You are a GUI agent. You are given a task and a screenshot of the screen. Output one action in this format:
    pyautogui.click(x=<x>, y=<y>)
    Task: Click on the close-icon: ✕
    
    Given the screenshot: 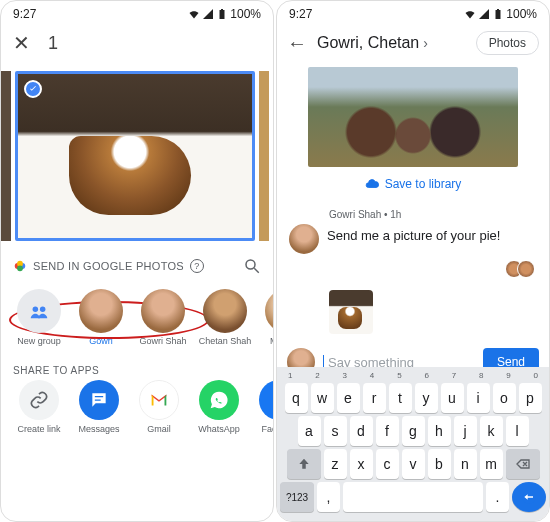 What is the action you would take?
    pyautogui.click(x=22, y=43)
    